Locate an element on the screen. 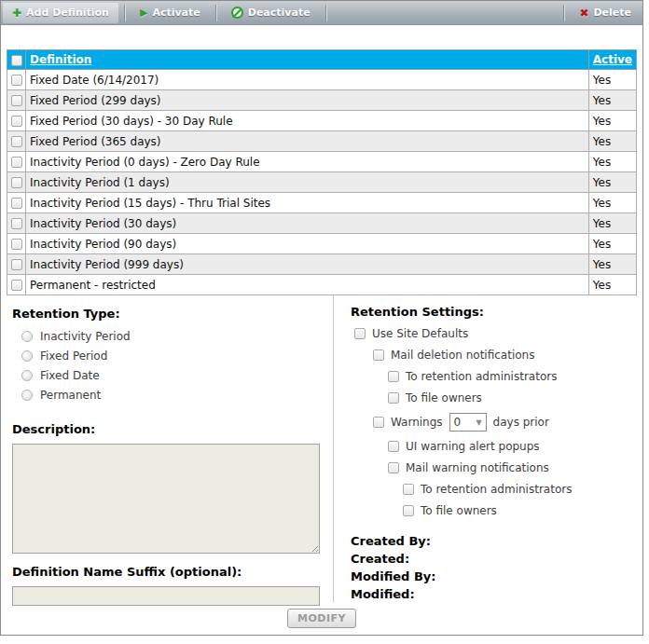 The height and width of the screenshot is (644, 649). checkbox-label: Warnings is located at coordinates (417, 422).